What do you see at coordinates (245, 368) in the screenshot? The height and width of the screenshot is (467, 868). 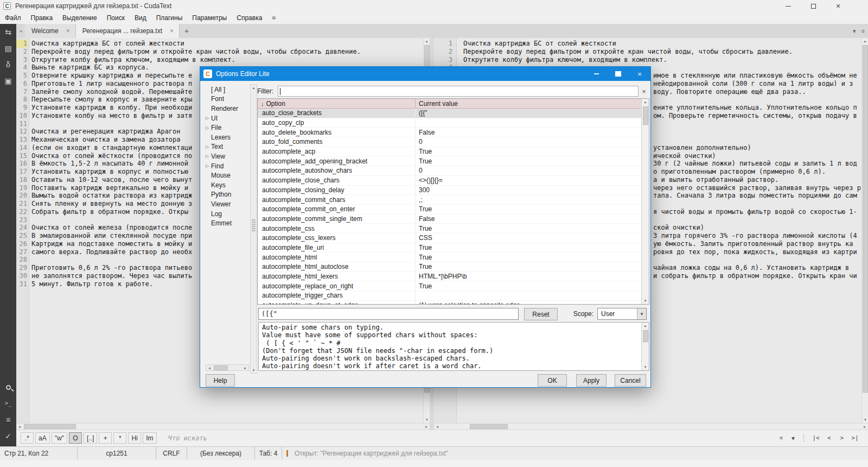 I see `scroll-right-icon: ▸` at bounding box center [245, 368].